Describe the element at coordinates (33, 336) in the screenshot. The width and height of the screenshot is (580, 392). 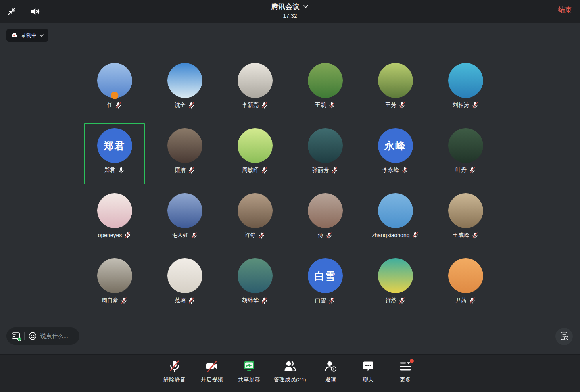
I see `emoji-button` at that location.